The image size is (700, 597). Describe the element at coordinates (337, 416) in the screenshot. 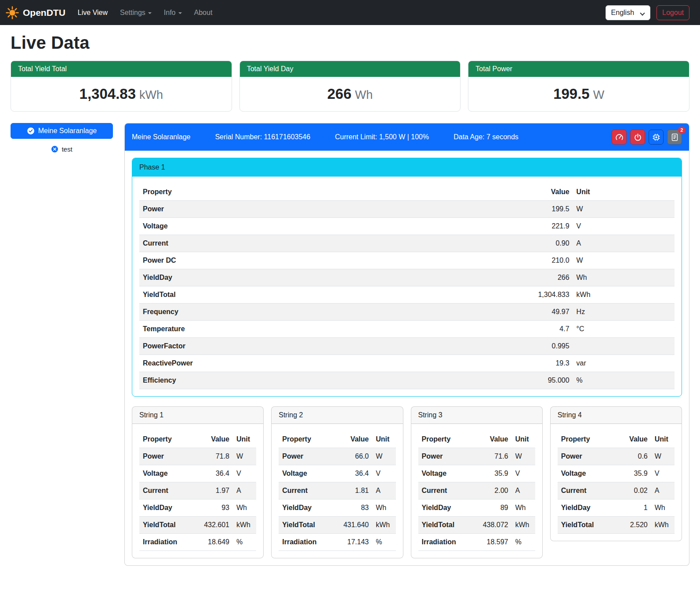

I see `string-card-header: String 2` at that location.